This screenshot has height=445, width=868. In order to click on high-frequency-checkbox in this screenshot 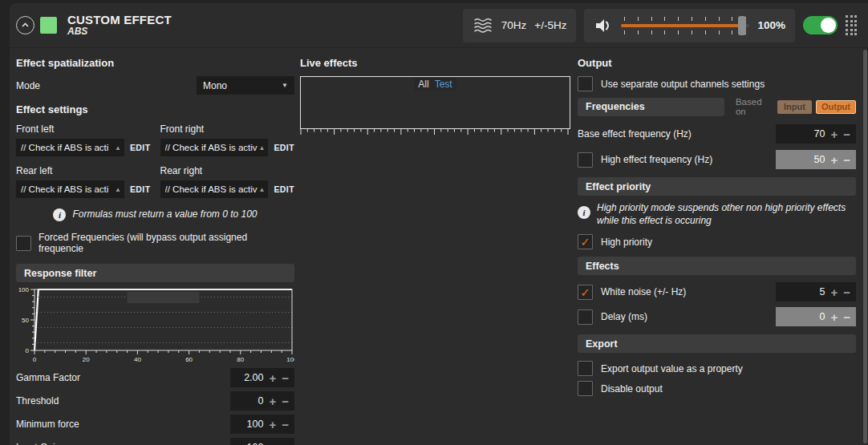, I will do `click(586, 160)`.